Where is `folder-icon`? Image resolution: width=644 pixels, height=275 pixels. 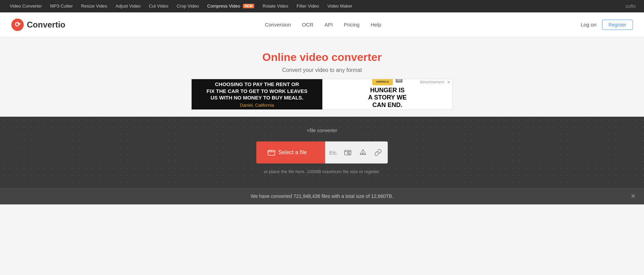
folder-icon is located at coordinates (271, 152).